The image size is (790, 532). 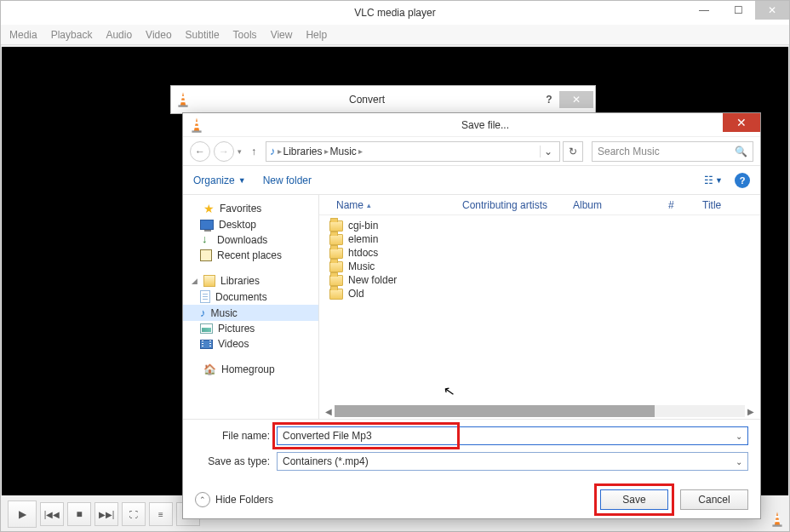 What do you see at coordinates (250, 313) in the screenshot?
I see `tree-item-music: ♪Music` at bounding box center [250, 313].